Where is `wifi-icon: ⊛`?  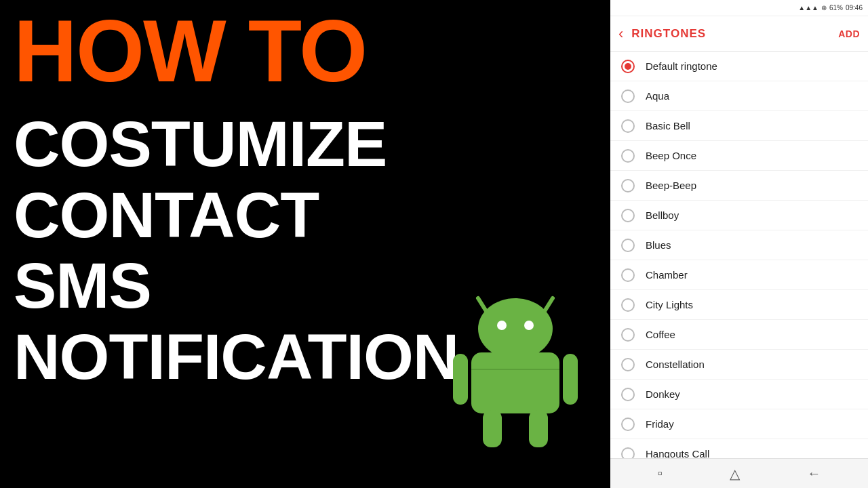 wifi-icon: ⊛ is located at coordinates (824, 8).